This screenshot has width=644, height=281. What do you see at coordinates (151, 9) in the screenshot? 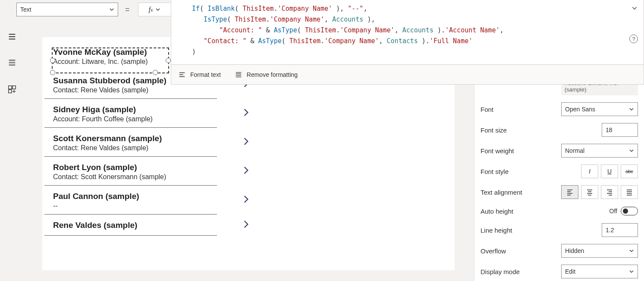
I see `fx-icon: fx` at bounding box center [151, 9].